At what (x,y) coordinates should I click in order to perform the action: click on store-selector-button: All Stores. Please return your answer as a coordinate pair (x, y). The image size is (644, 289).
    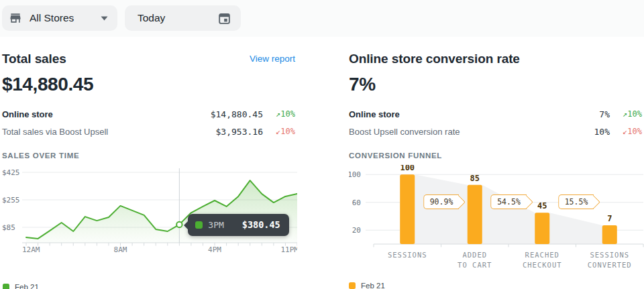
    Looking at the image, I should click on (60, 18).